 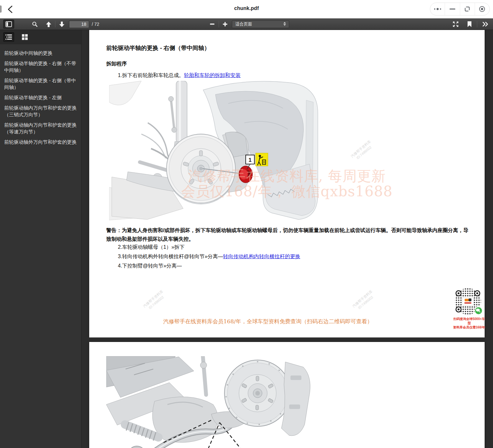 I want to click on fullscreen-icon, so click(x=456, y=24).